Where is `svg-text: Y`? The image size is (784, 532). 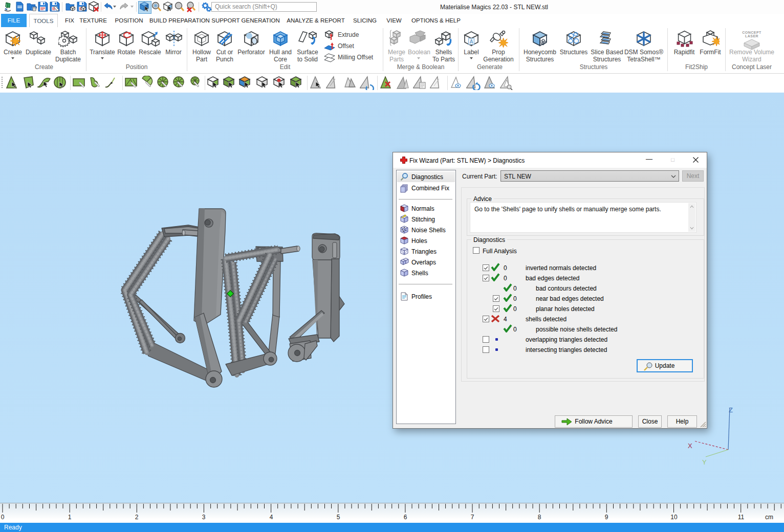
svg-text: Y is located at coordinates (704, 462).